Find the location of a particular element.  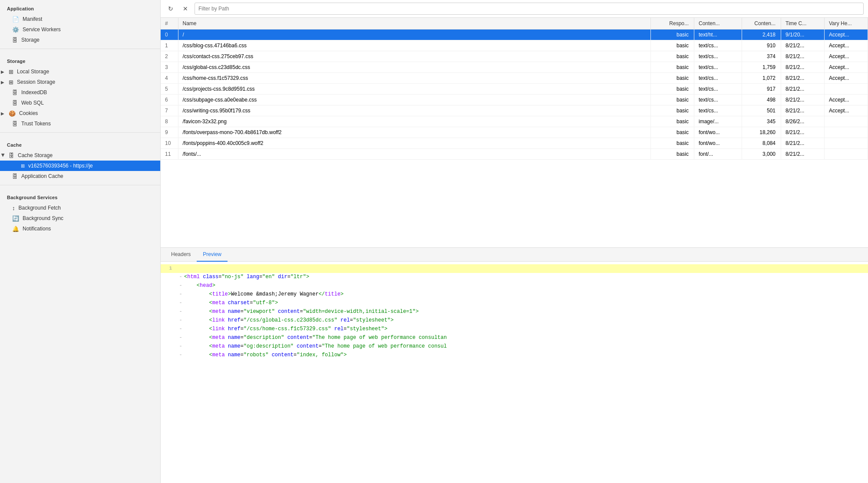

line-content: <head> is located at coordinates (525, 286).